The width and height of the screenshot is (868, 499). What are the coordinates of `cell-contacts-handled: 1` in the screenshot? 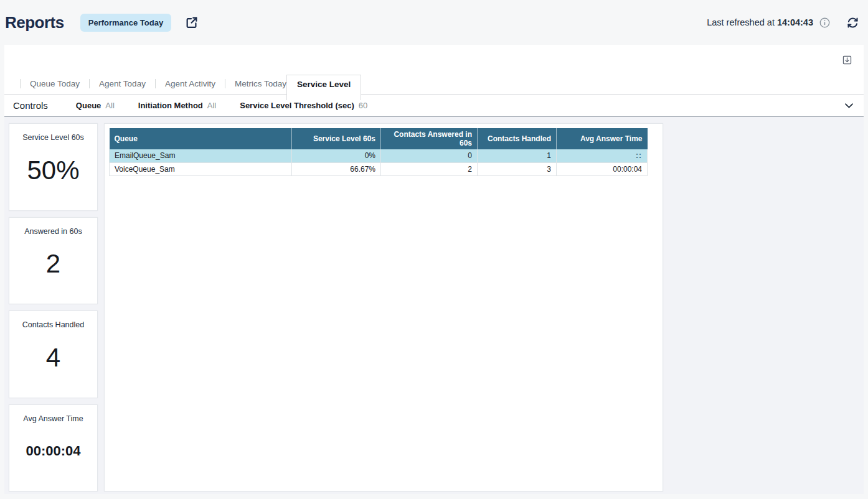 It's located at (517, 156).